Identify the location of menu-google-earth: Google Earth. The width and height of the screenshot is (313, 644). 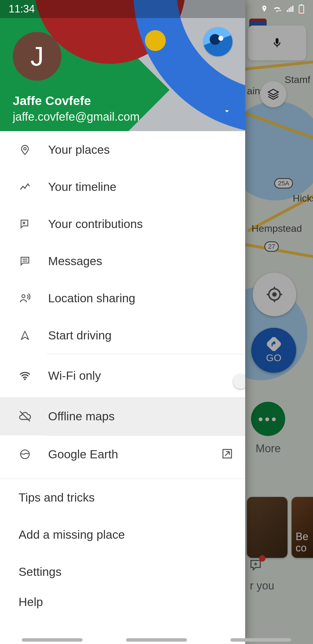
(123, 454).